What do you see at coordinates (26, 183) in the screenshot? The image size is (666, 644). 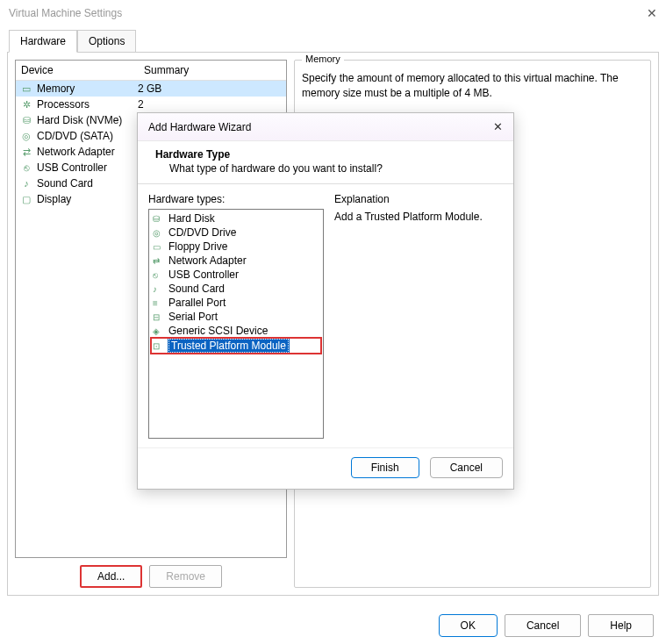 I see `device-icon: ♪` at bounding box center [26, 183].